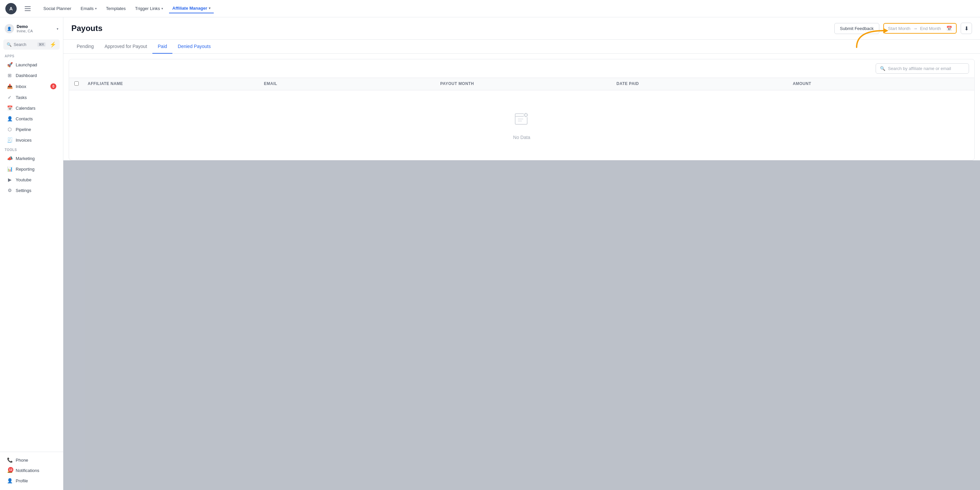  I want to click on sidebar-item-contacts: 👤 Contacts, so click(31, 119).